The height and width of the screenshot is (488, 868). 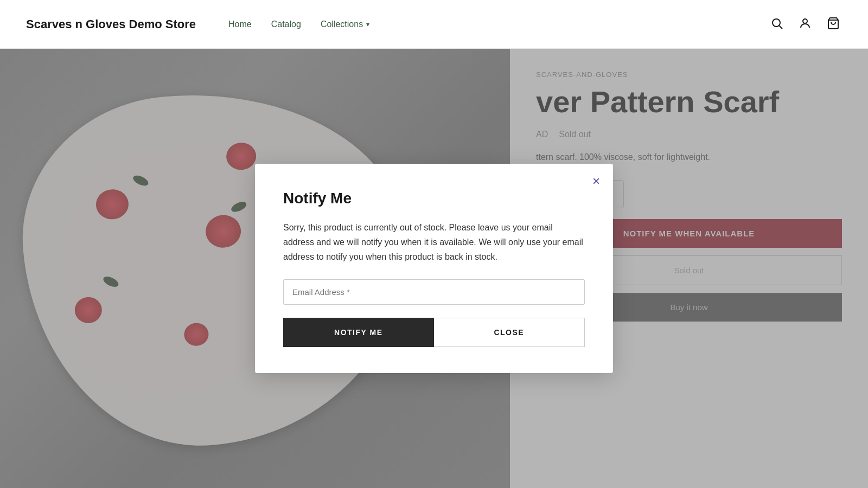 What do you see at coordinates (777, 23) in the screenshot?
I see `search-icon` at bounding box center [777, 23].